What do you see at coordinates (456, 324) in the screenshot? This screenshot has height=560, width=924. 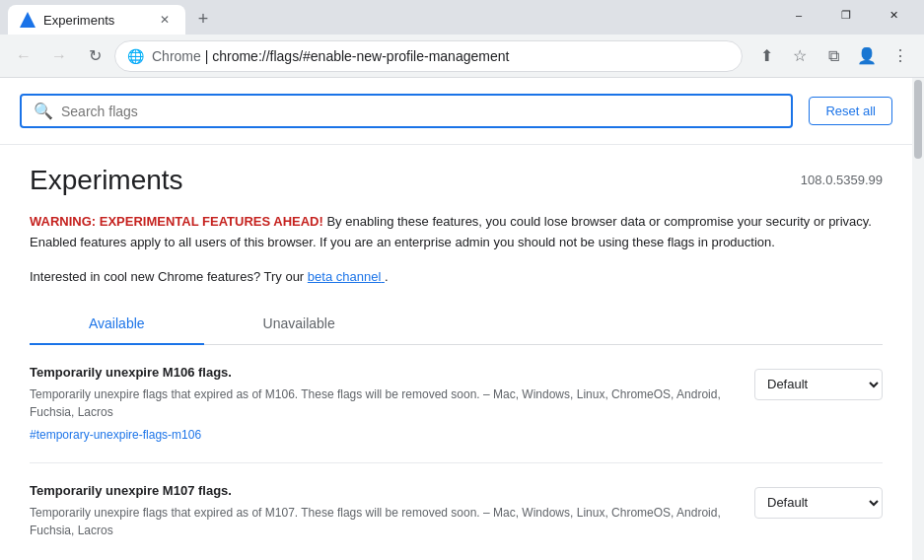 I see `tabs-container: Available Unavailable` at bounding box center [456, 324].